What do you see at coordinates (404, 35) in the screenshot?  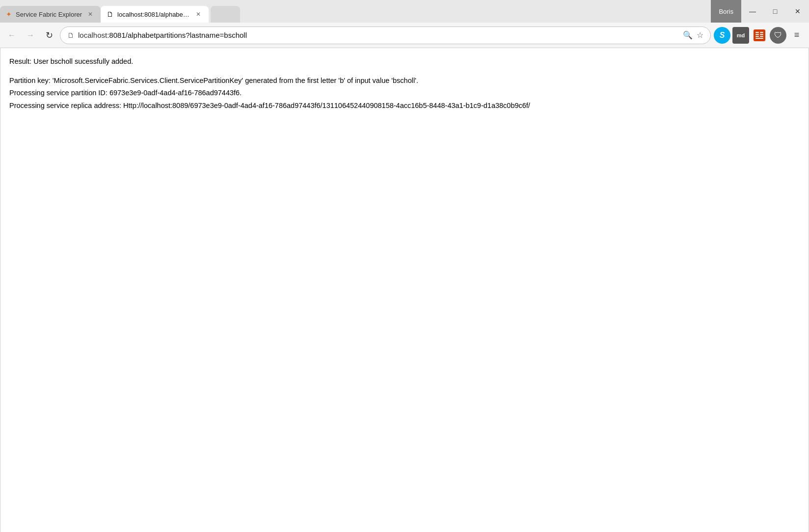 I see `addressbar: ← → ↻ 🗋 localhost:8081/alphabetpartition…` at bounding box center [404, 35].